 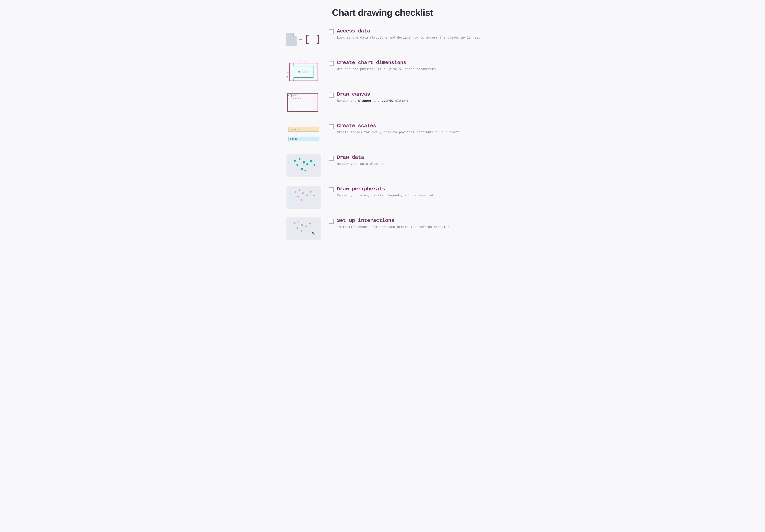 I want to click on item-title: Access data, so click(x=409, y=31).